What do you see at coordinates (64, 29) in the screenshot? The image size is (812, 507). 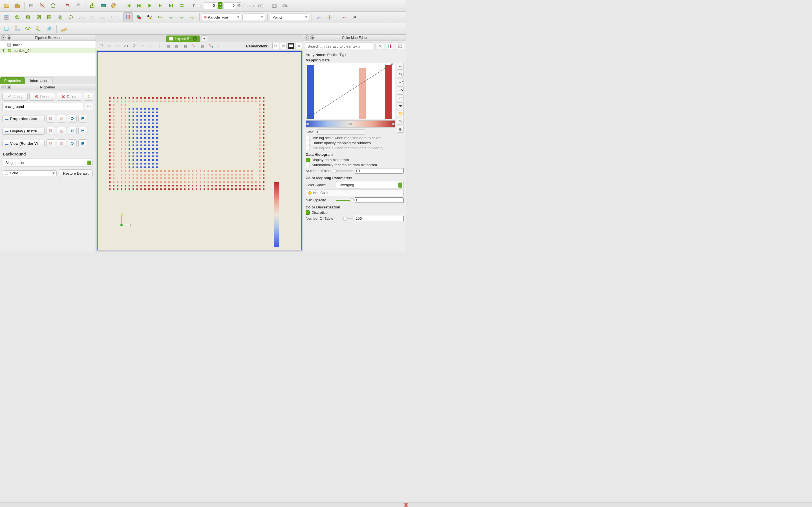 I see `ruler-icon` at bounding box center [64, 29].